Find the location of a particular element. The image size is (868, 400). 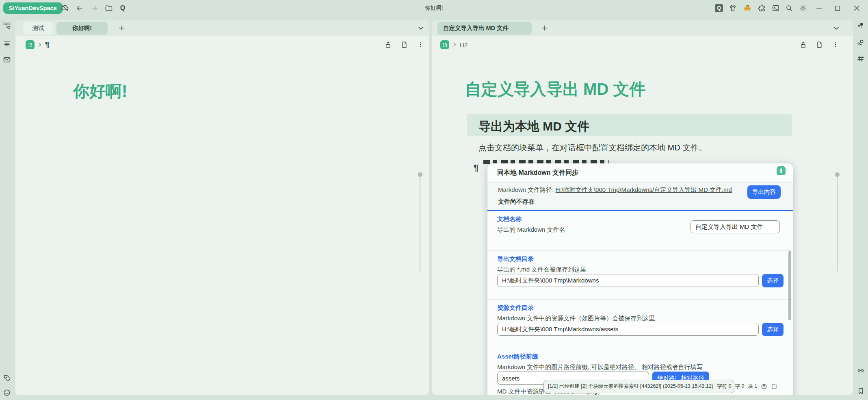

field-desc-doc-name: 导出的 Markdown 文件名 is located at coordinates (531, 230).